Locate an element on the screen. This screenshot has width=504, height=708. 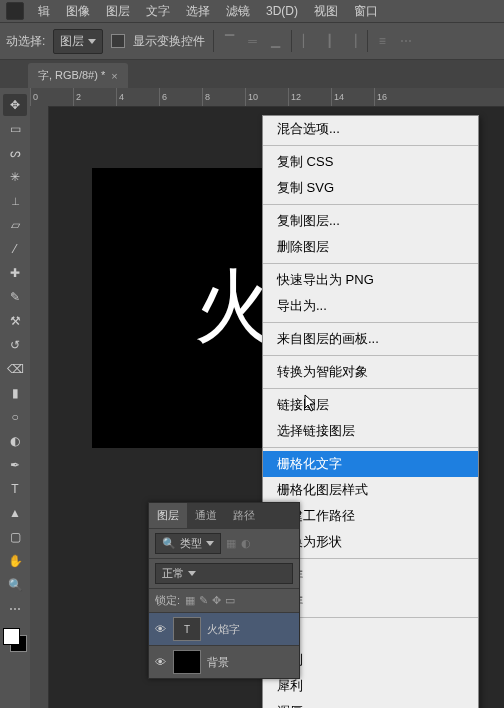
layers-panel: 图层 通道 路径 🔍 类型 ▦ ◐ 正常 锁定: ▦ ✎ ✥ is located at coordinates (224, 590).